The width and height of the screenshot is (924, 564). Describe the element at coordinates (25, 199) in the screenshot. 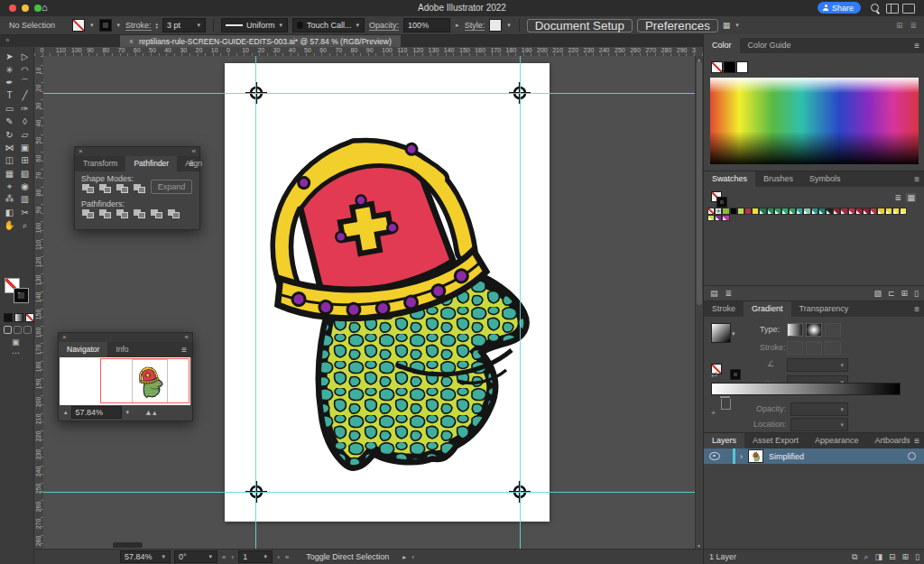

I see `column-graph-tool: ▥` at that location.